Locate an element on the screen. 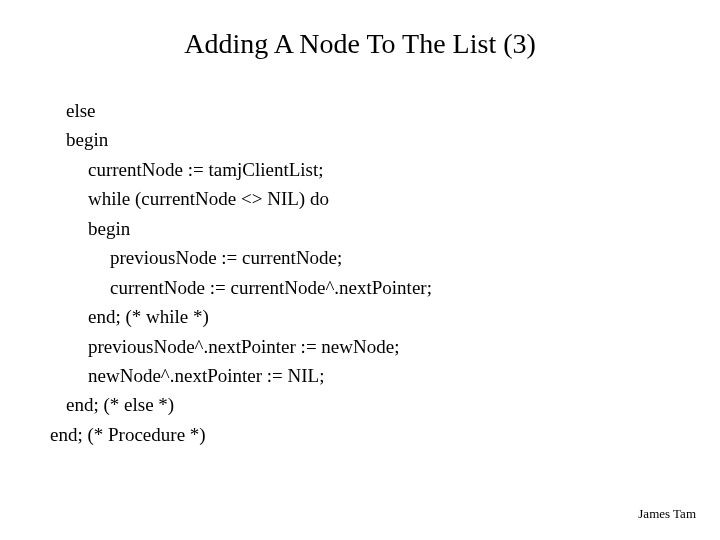 This screenshot has height=540, width=720. code-line: end; (* while *) is located at coordinates (373, 316).